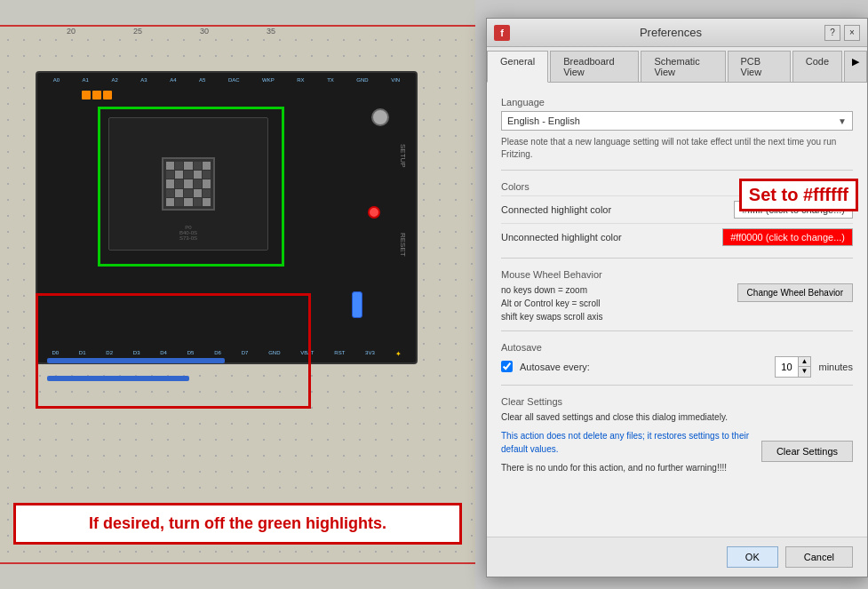 The image size is (868, 589). I want to click on language-note: Please note that a new language setting …, so click(677, 148).